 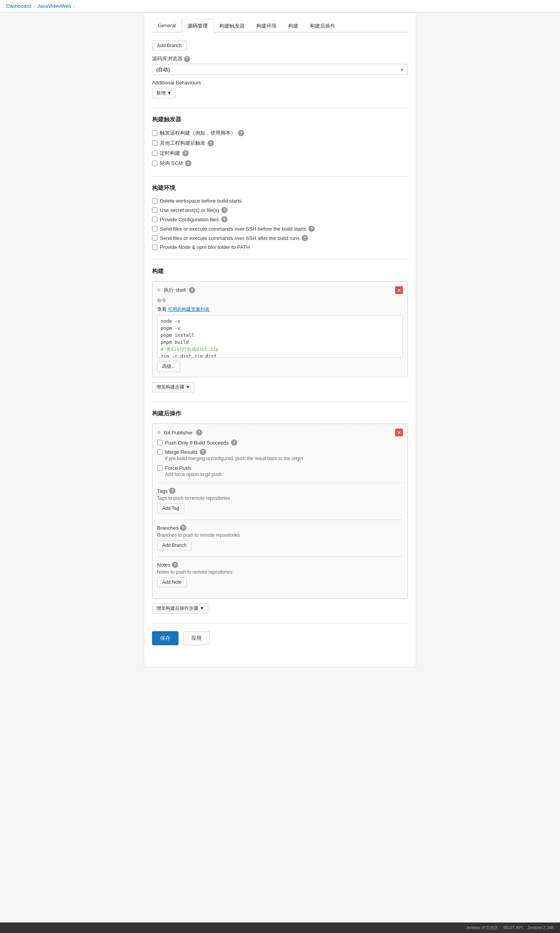 What do you see at coordinates (189, 309) in the screenshot?
I see `env-link: 可用的构建变量列表` at bounding box center [189, 309].